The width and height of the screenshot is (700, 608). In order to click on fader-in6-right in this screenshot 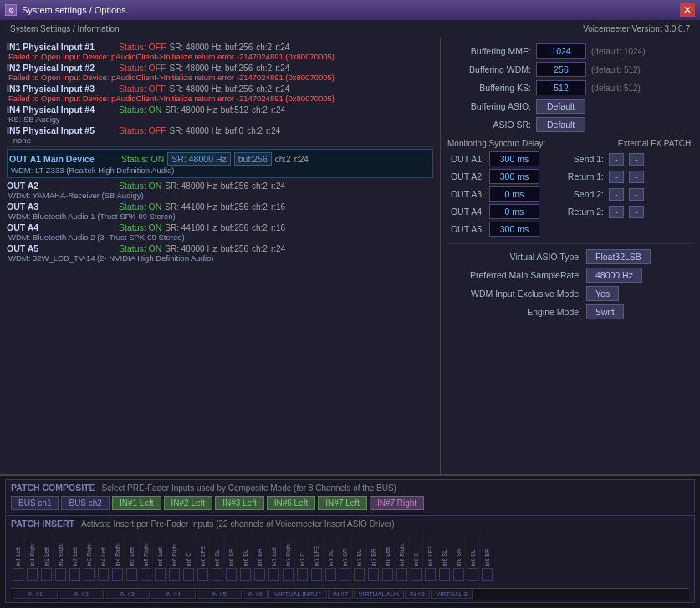, I will do `click(174, 575)`.